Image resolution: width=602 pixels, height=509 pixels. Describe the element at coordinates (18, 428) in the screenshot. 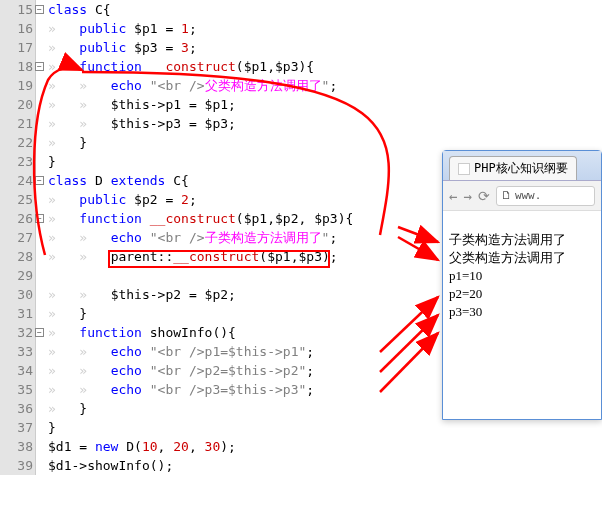

I see `line-number: 37` at that location.